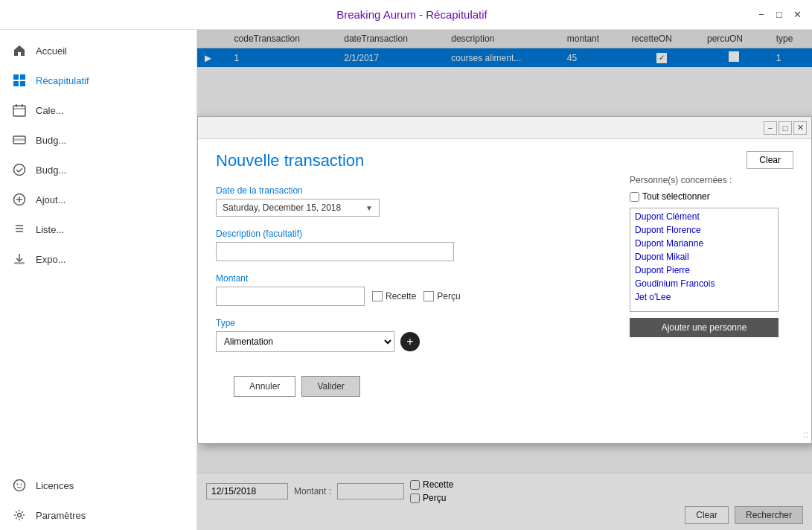 The width and height of the screenshot is (812, 530). I want to click on date-picker-value: Saturday, December 15, 2018, so click(281, 208).